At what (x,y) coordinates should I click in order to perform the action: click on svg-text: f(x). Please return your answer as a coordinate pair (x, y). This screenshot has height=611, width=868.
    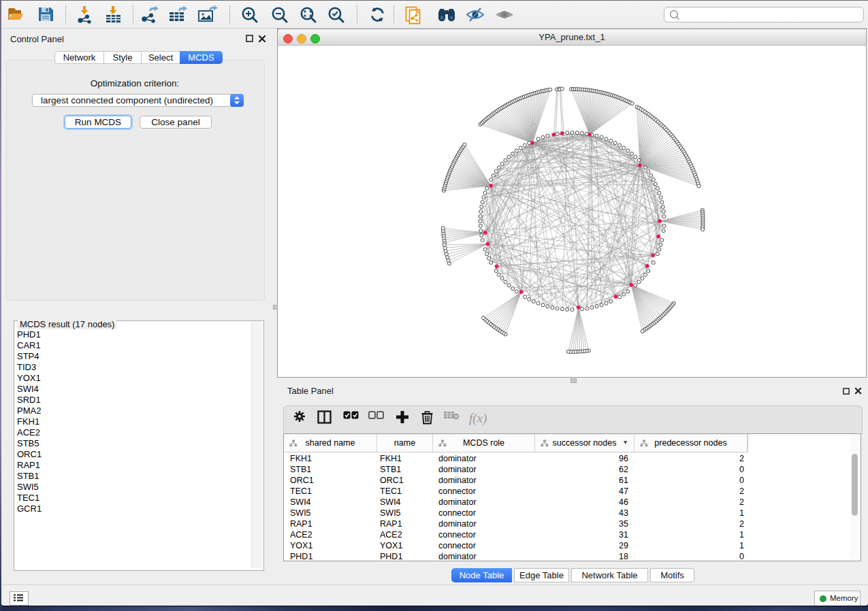
    Looking at the image, I should click on (478, 418).